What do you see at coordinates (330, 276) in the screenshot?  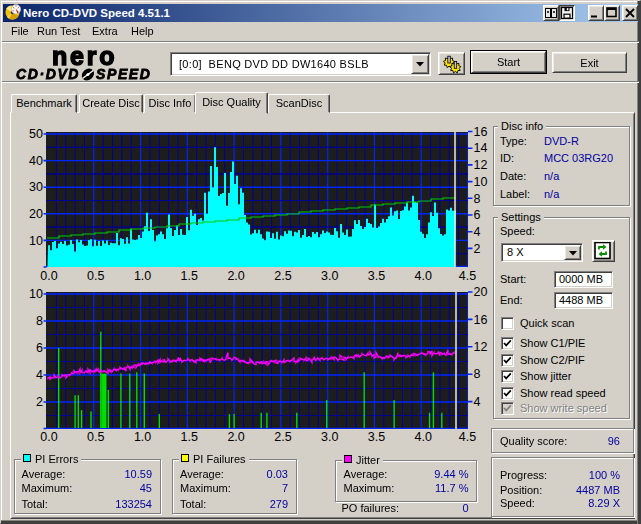 I see `svg-text: 3.0` at bounding box center [330, 276].